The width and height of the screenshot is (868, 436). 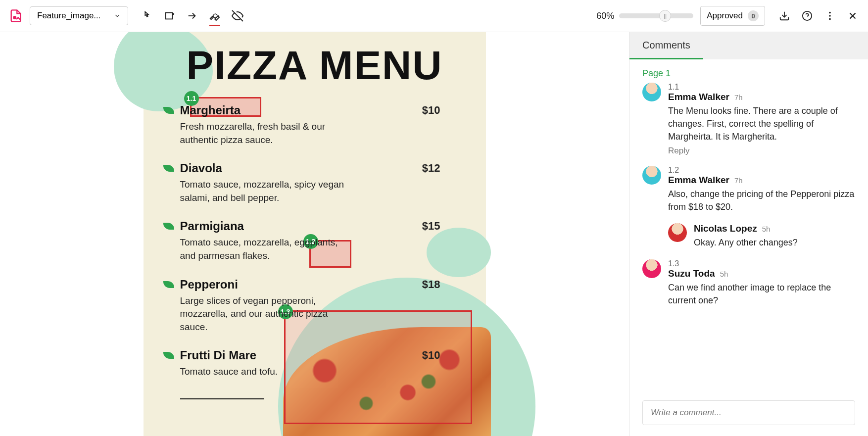 What do you see at coordinates (263, 191) in the screenshot?
I see `item-desc: Tomato sauce, mozzarella, spicy vegan sa…` at bounding box center [263, 191].